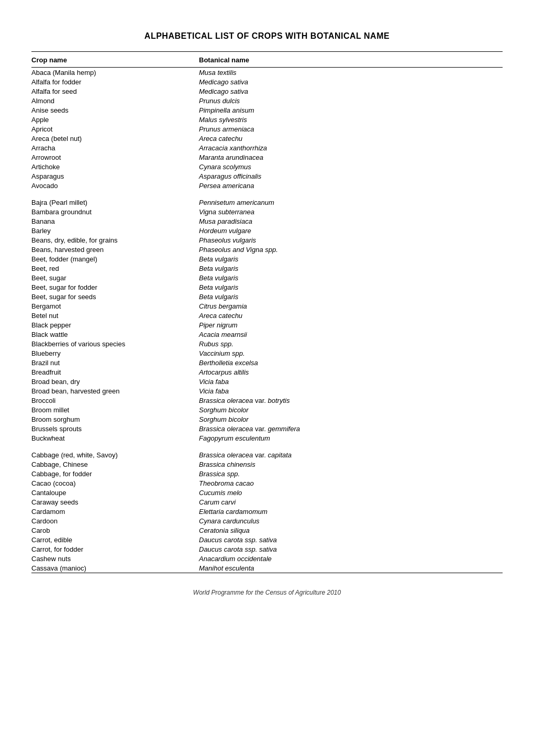 Image resolution: width=534 pixels, height=756 pixels. I want to click on crop-name-cell: Blueberry, so click(115, 353).